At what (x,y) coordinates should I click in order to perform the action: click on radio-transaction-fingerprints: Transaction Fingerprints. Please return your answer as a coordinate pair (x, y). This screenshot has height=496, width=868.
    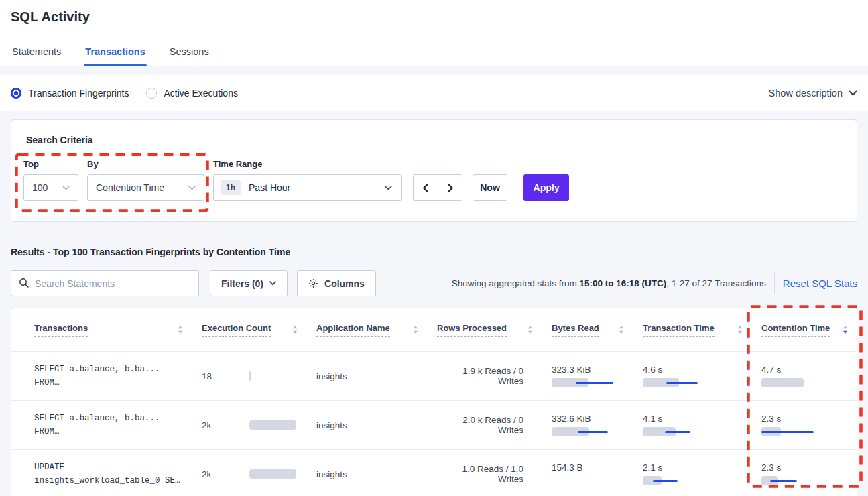
    Looking at the image, I should click on (70, 93).